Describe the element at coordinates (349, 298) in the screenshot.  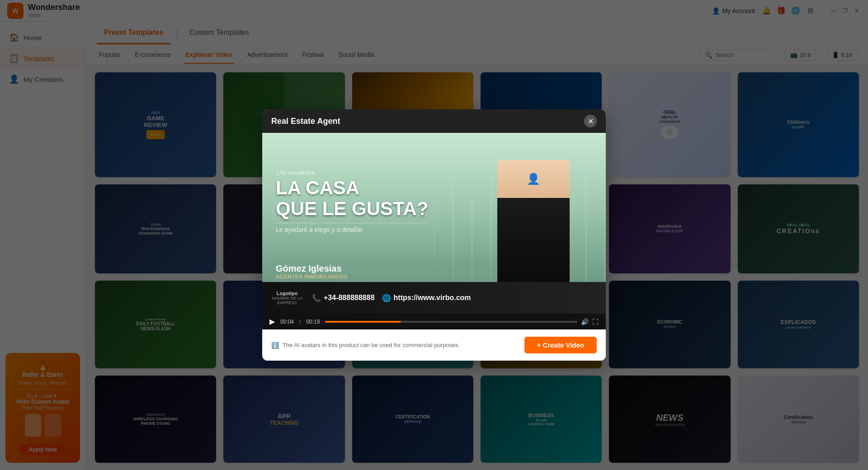
I see `phone-number: +34-888888888` at that location.